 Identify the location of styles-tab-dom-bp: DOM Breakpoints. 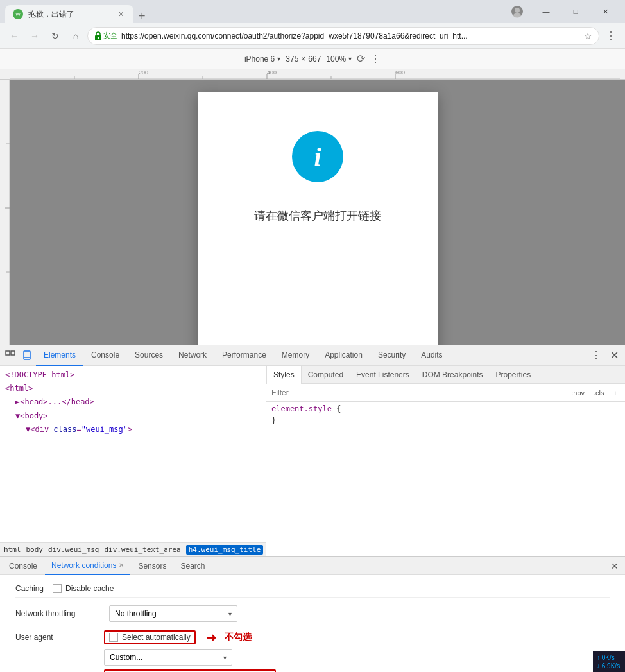
(453, 375).